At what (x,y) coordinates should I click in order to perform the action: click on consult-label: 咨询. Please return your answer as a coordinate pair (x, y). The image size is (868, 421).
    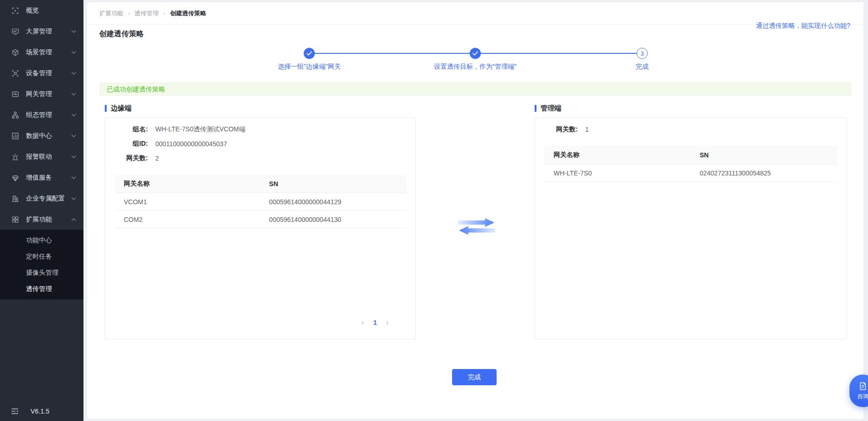
    Looking at the image, I should click on (862, 396).